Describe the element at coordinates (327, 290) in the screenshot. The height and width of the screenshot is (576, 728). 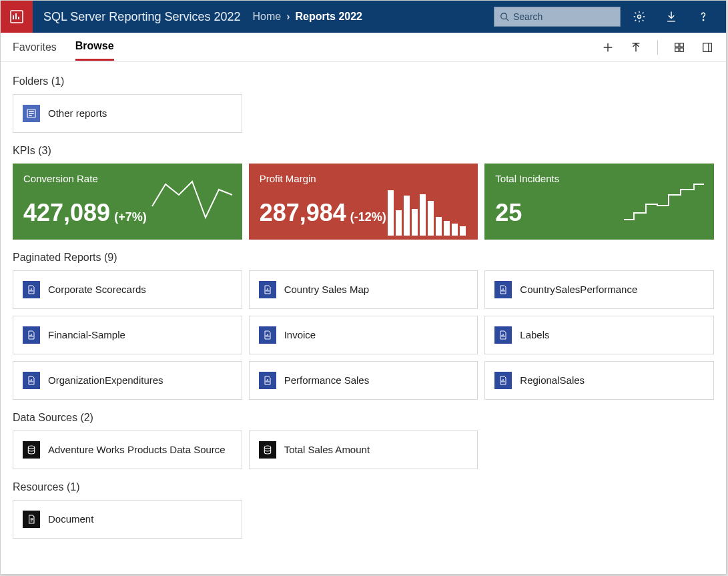
I see `report-label: Country Sales Map` at that location.